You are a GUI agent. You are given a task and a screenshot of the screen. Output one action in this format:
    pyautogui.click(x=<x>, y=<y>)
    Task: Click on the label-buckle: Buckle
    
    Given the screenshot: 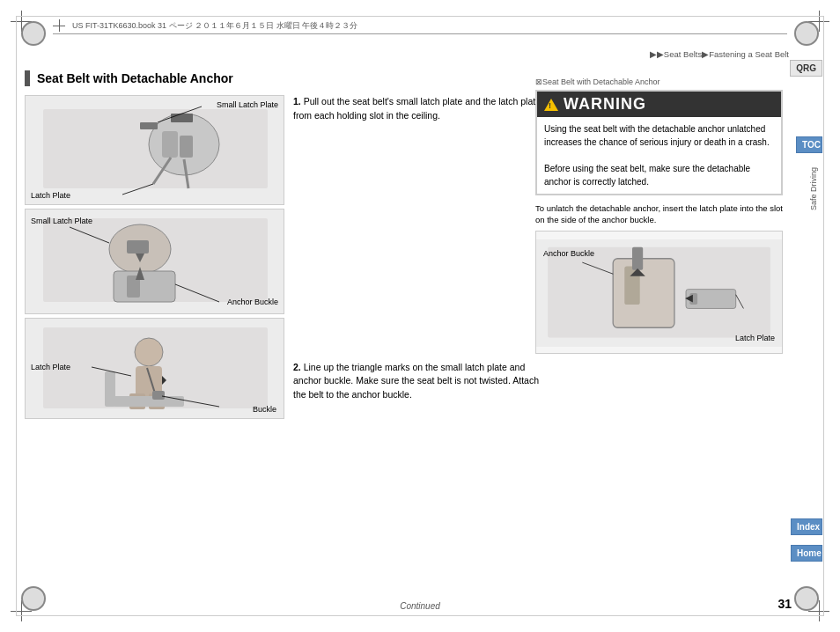 What is the action you would take?
    pyautogui.click(x=264, y=409)
    